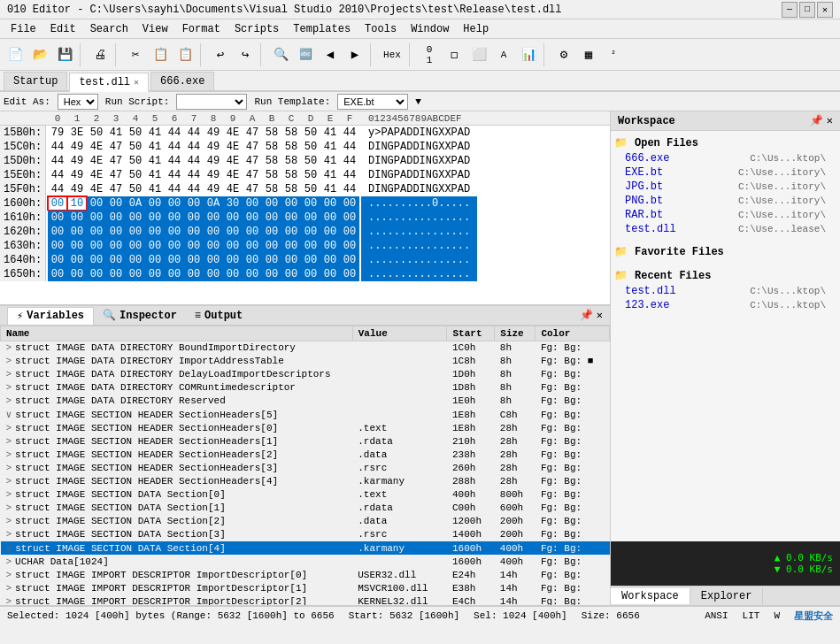  I want to click on find-text-button: 🔤, so click(305, 55).